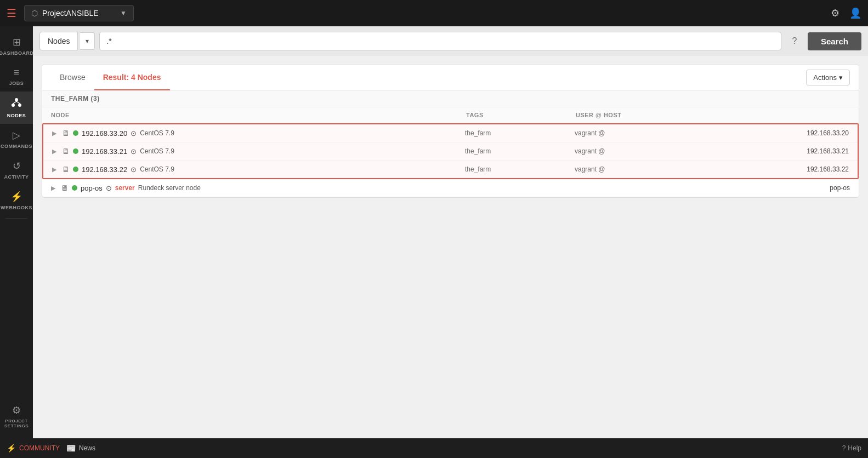  I want to click on filter-type-dropdown: ▾, so click(88, 41).